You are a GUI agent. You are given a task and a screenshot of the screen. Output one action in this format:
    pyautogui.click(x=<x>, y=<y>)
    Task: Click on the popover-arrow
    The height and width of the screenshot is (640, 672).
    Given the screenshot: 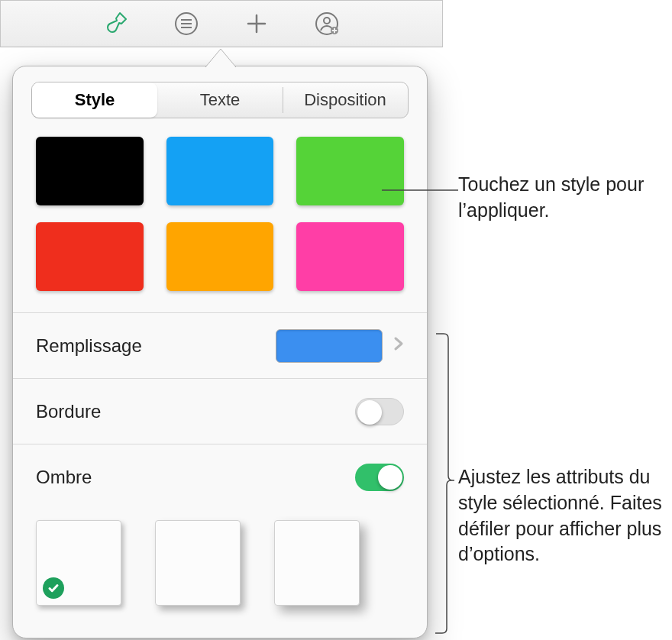 What is the action you would take?
    pyautogui.click(x=221, y=57)
    